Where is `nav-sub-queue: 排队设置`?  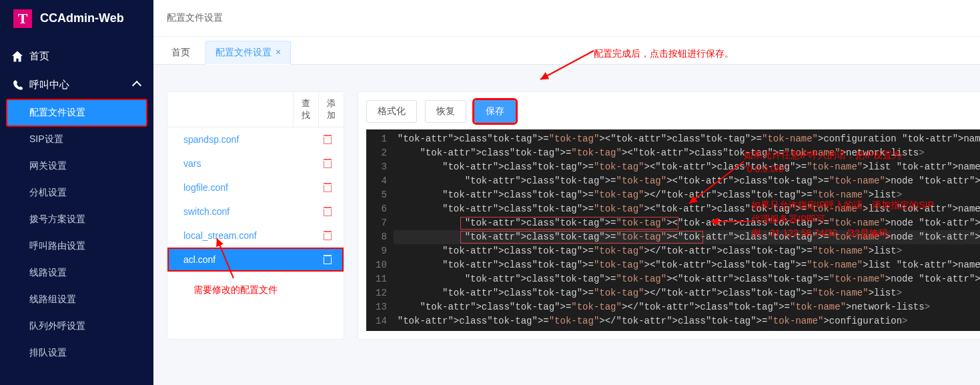
nav-sub-queue: 排队设置 is located at coordinates (77, 353).